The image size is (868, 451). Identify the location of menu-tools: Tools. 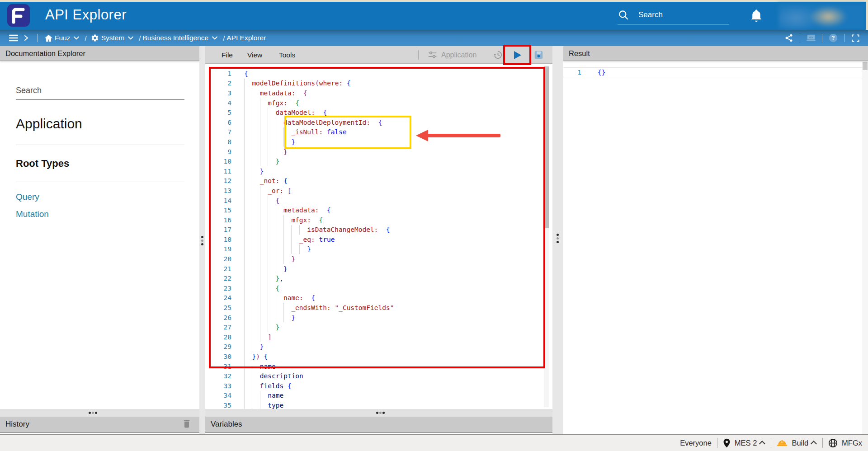
(287, 55).